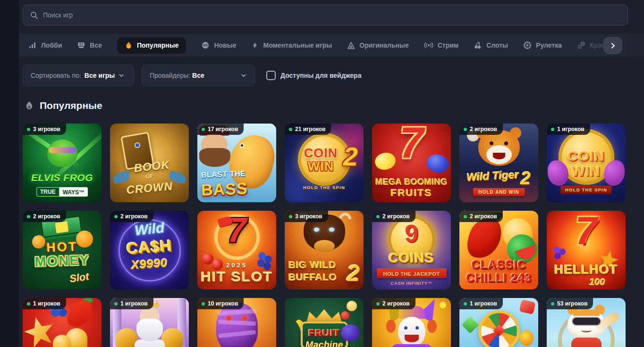  Describe the element at coordinates (412, 250) in the screenshot. I see `game-tile-9-coins: 2 игроков 9 COINS HOLD THE JACKPOT CASH …` at that location.